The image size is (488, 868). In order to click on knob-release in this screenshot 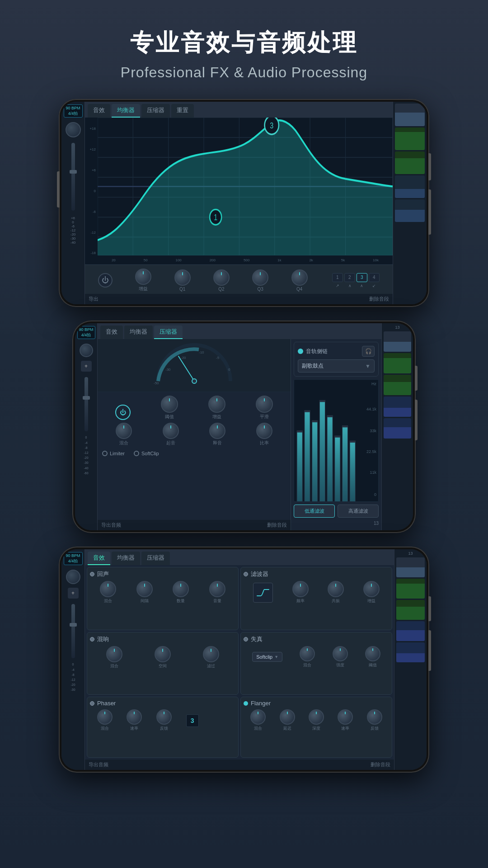, I will do `click(217, 431)`.